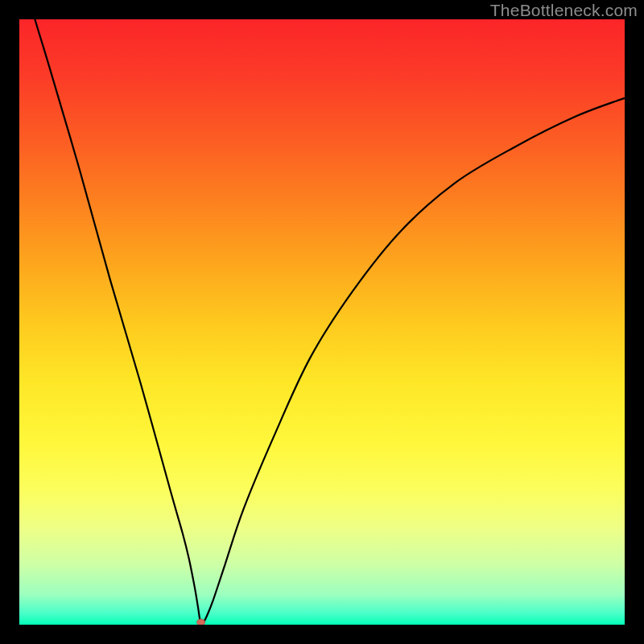  Describe the element at coordinates (564, 10) in the screenshot. I see `watermark-text: TheBottleneck.com` at that location.